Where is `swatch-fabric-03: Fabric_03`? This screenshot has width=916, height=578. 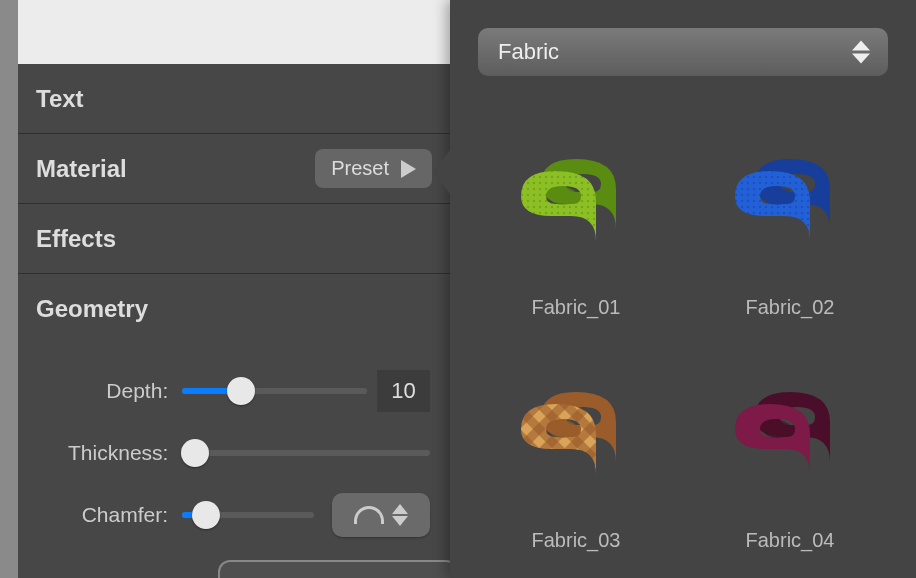 swatch-fabric-03: Fabric_03 is located at coordinates (576, 450).